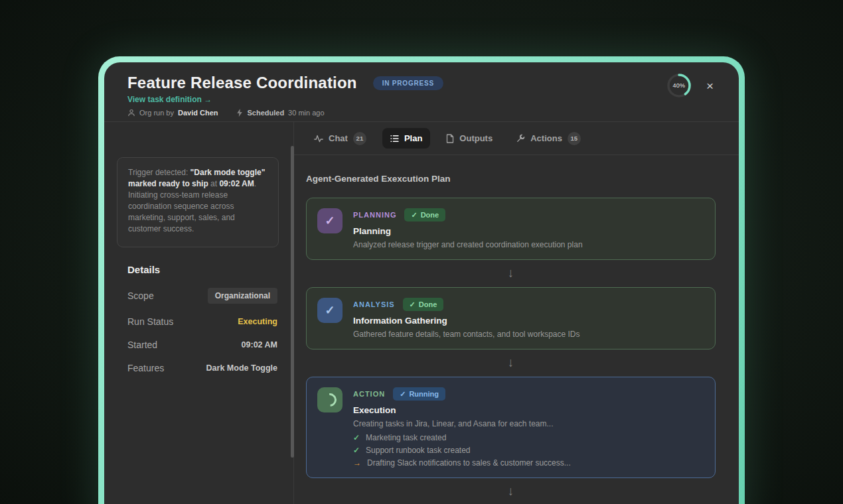 The height and width of the screenshot is (504, 843). What do you see at coordinates (408, 84) in the screenshot?
I see `status-badge: IN PROGRESS` at bounding box center [408, 84].